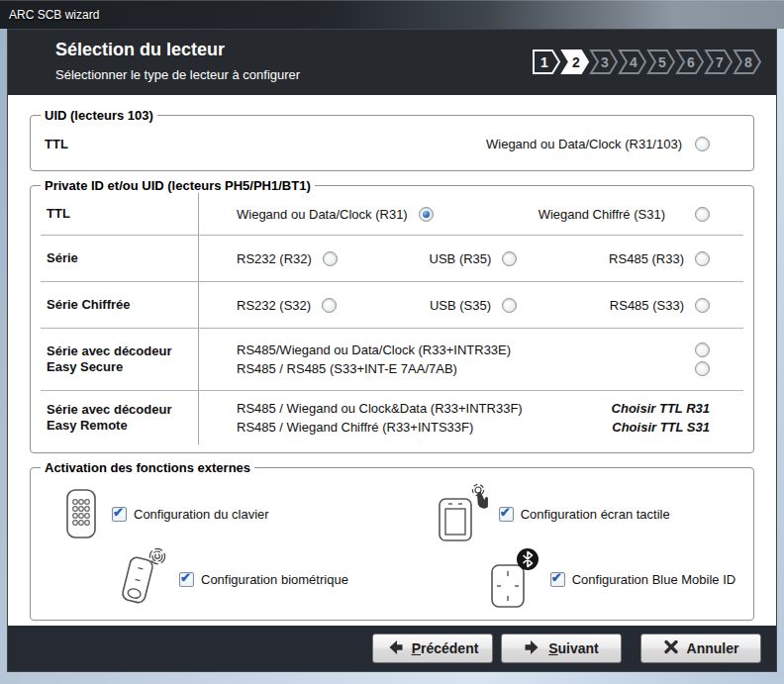 This screenshot has height=684, width=784. What do you see at coordinates (590, 514) in the screenshot?
I see `touchscreen-config-item: Configuration écran tactile` at bounding box center [590, 514].